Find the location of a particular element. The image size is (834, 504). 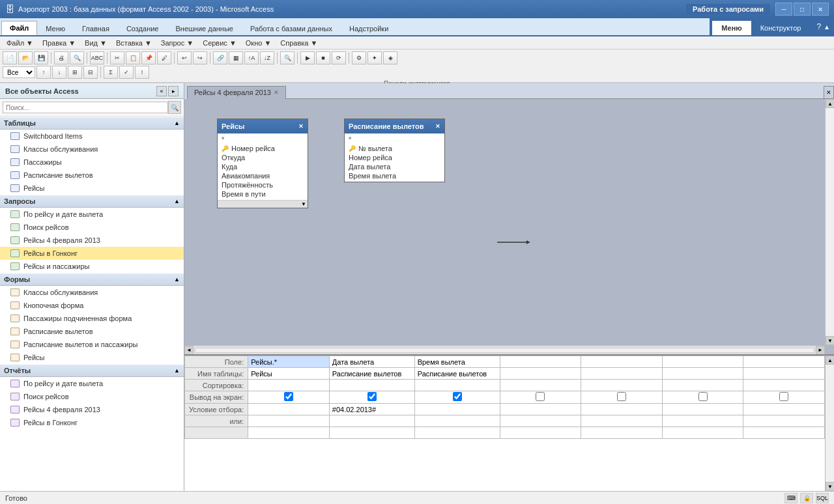

tb-f5-btn: Σ is located at coordinates (111, 72).